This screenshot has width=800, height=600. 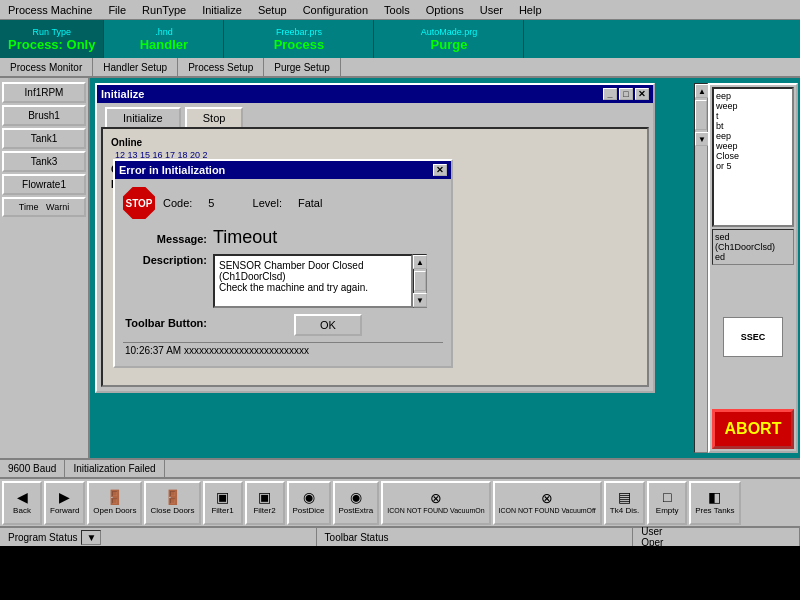 I want to click on error-message-row: Message: Timeout, so click(x=283, y=238).